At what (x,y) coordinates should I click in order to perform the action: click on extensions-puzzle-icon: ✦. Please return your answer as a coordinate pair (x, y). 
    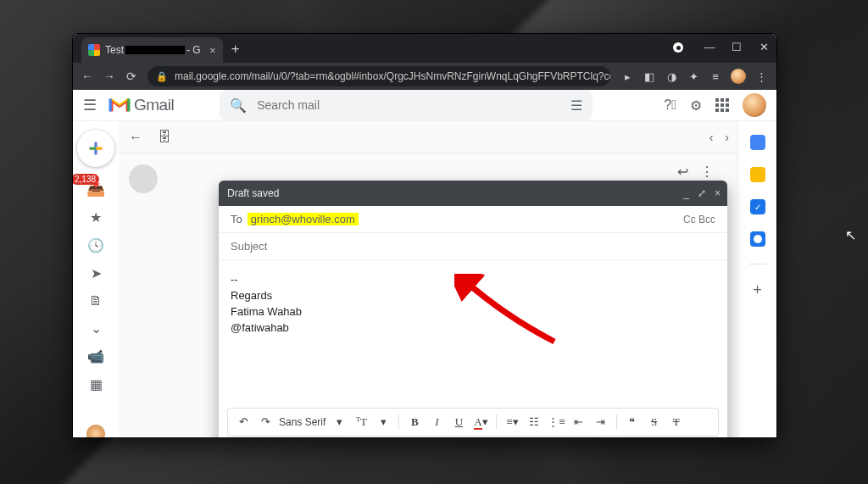
    Looking at the image, I should click on (693, 76).